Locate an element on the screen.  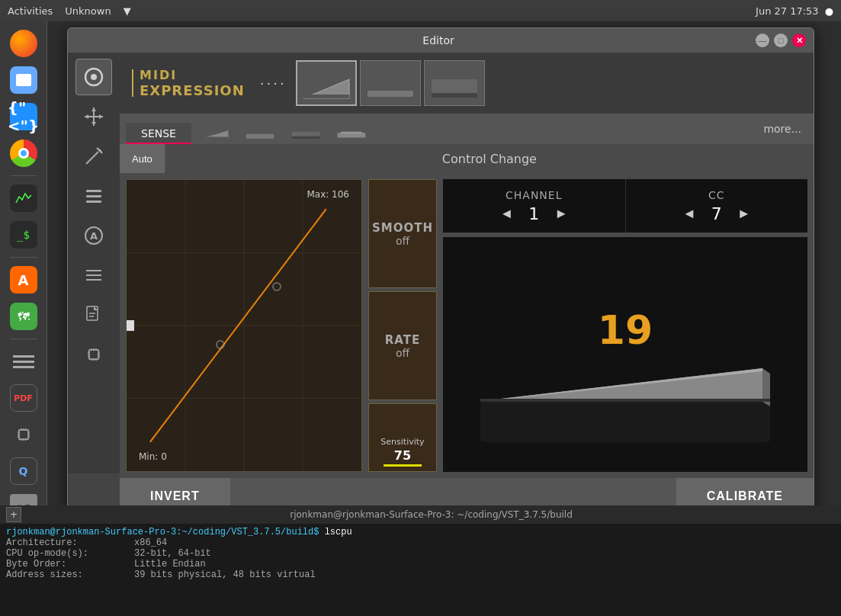
tab-sense: SENSE is located at coordinates (159, 133).